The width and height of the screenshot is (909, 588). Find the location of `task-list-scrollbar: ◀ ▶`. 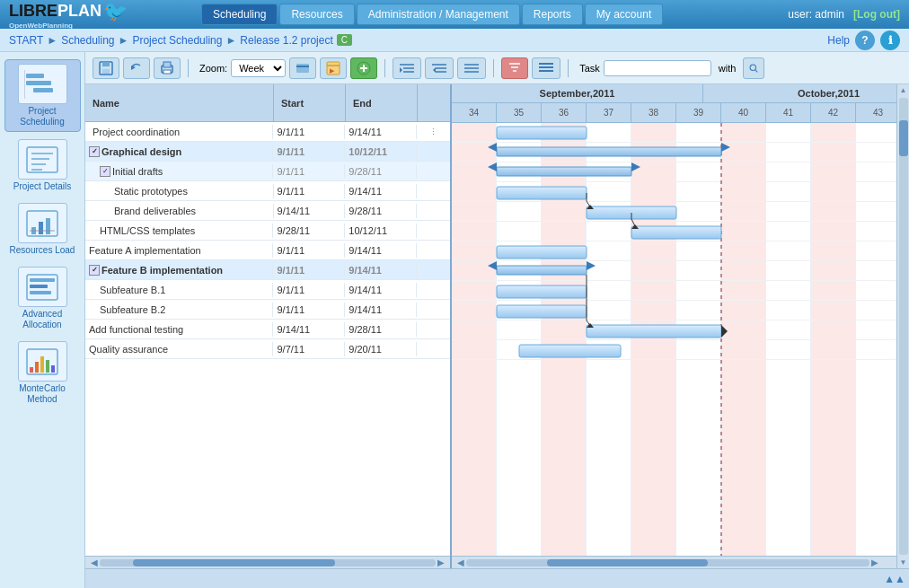

task-list-scrollbar: ◀ ▶ is located at coordinates (268, 562).